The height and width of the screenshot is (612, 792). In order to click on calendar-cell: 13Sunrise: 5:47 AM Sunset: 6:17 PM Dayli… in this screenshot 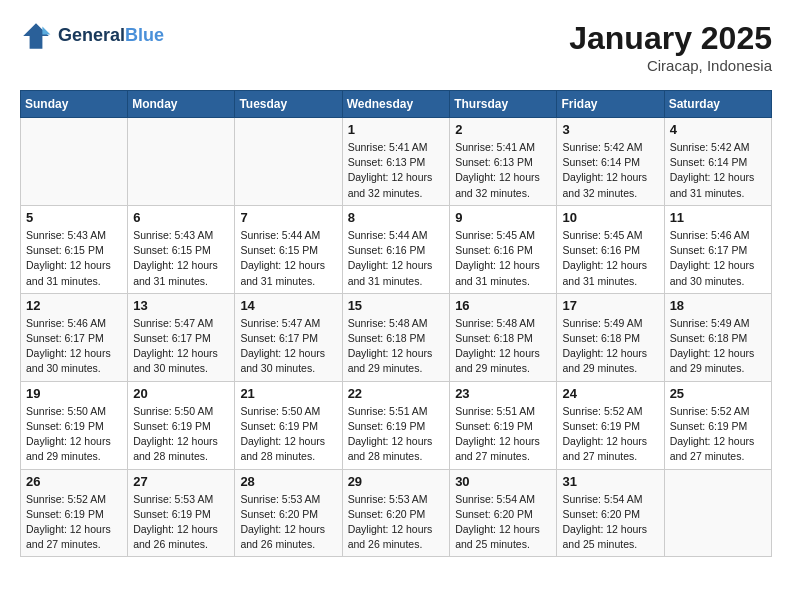, I will do `click(182, 337)`.